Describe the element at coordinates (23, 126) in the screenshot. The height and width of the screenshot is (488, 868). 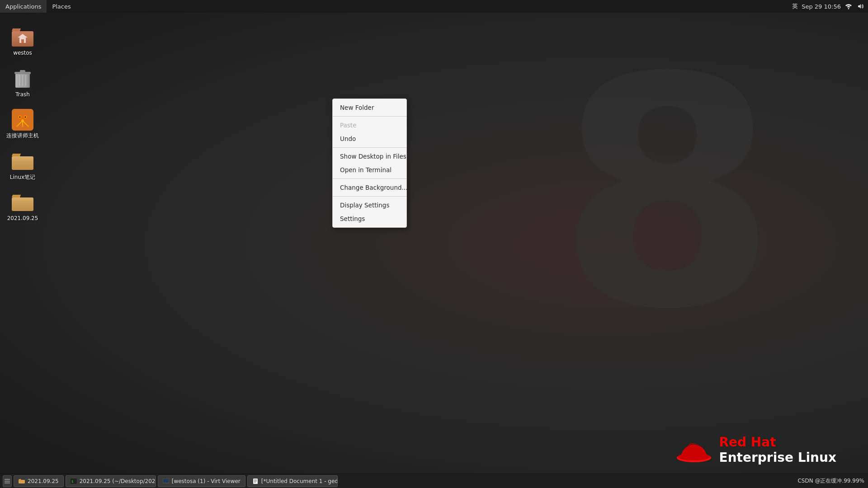
I see `desktop-icons-area: westos` at that location.